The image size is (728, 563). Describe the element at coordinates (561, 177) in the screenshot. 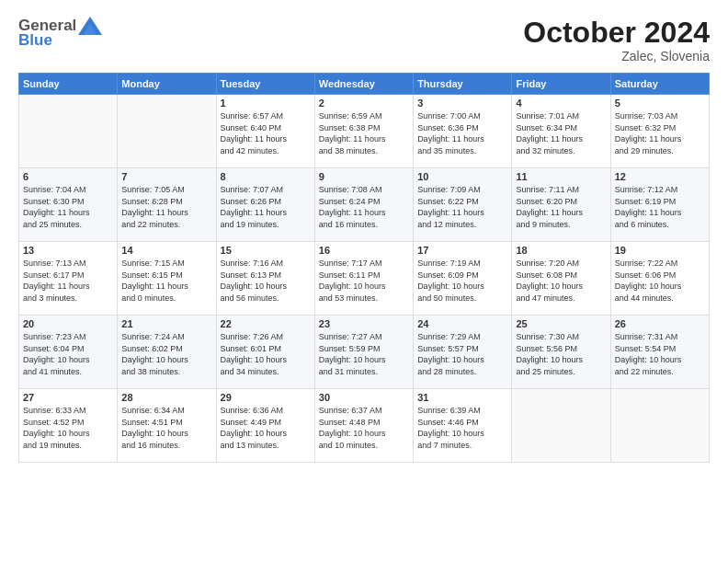

I see `day-number: 11` at that location.